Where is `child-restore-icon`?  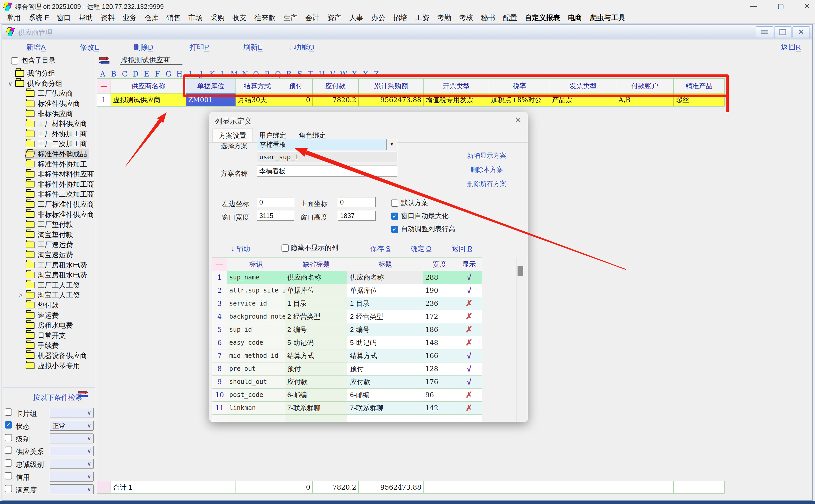 child-restore-icon is located at coordinates (783, 32).